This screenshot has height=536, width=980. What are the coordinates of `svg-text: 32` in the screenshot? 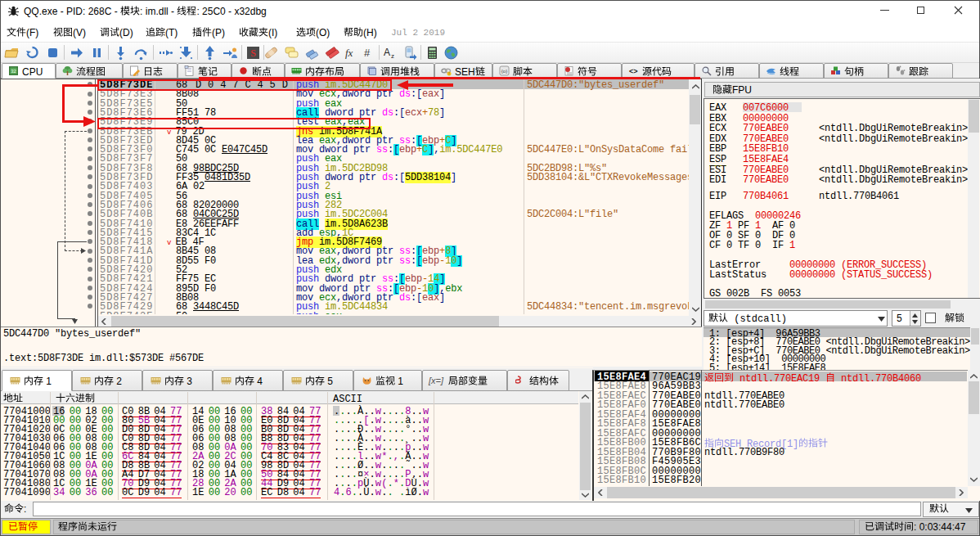 It's located at (13, 71).